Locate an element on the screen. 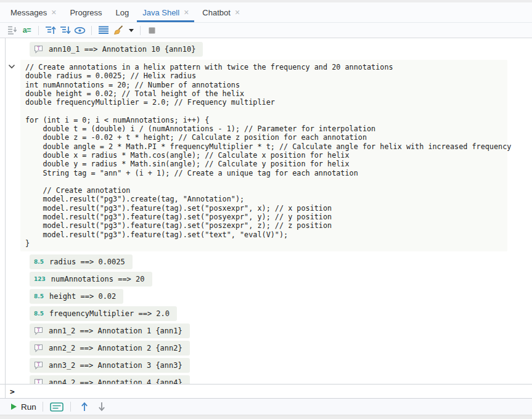  scroll-down-icon is located at coordinates (102, 407).